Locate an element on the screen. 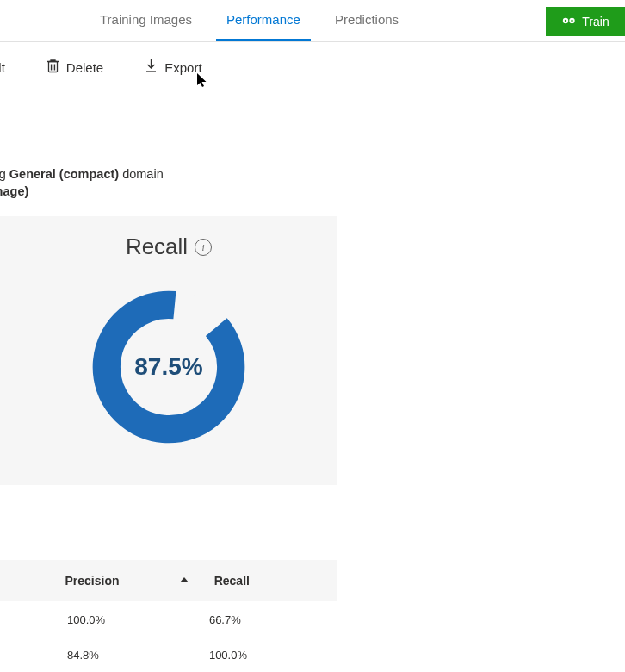 This screenshot has height=672, width=625. per-tag-table: Precision Recall 100.0% 66.7% 84.8% 100.… is located at coordinates (169, 616).